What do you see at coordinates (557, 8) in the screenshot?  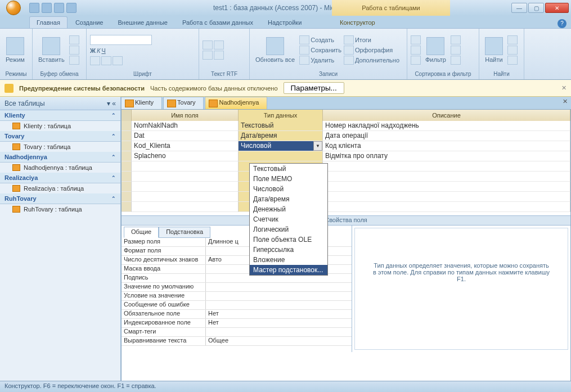 I see `close-button: ✕` at bounding box center [557, 8].